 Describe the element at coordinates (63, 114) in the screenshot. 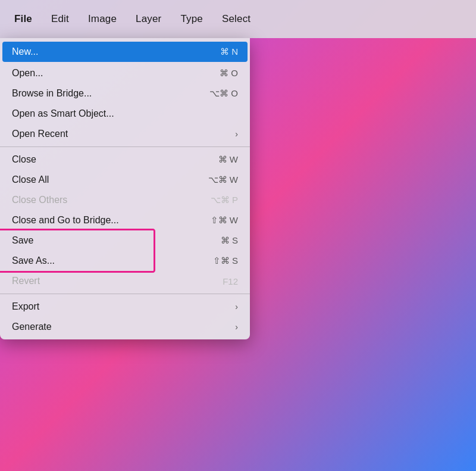

I see `menu-item-label-open-smart: Open as Smart Object...` at that location.